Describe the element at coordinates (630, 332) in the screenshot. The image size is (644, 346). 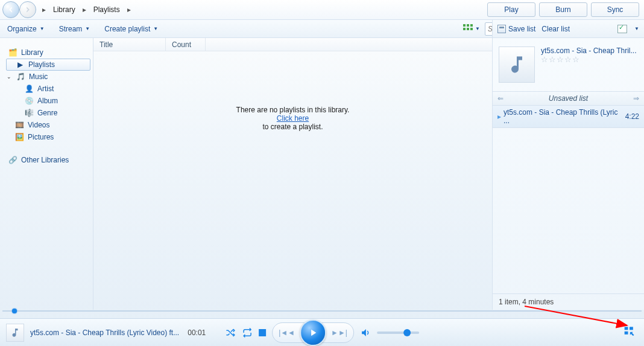
I see `switch-to-now-playing-button` at that location.